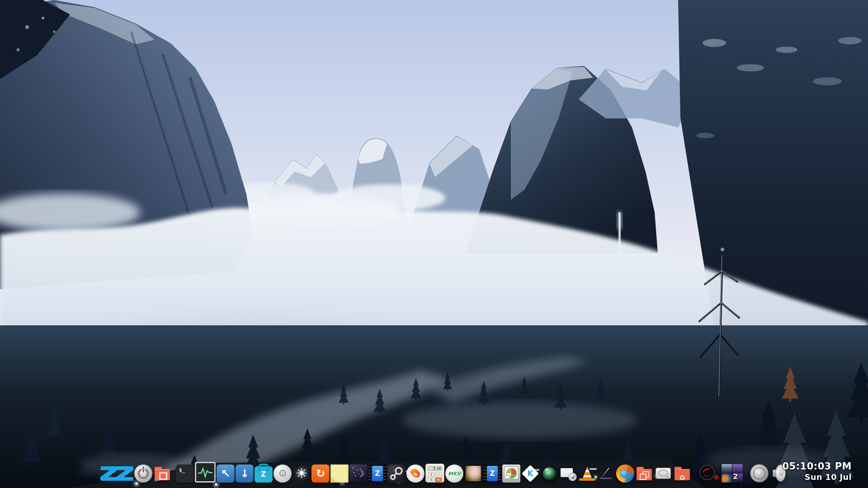 This screenshot has width=868, height=488. I want to click on zorin-menu-icon, so click(109, 474).